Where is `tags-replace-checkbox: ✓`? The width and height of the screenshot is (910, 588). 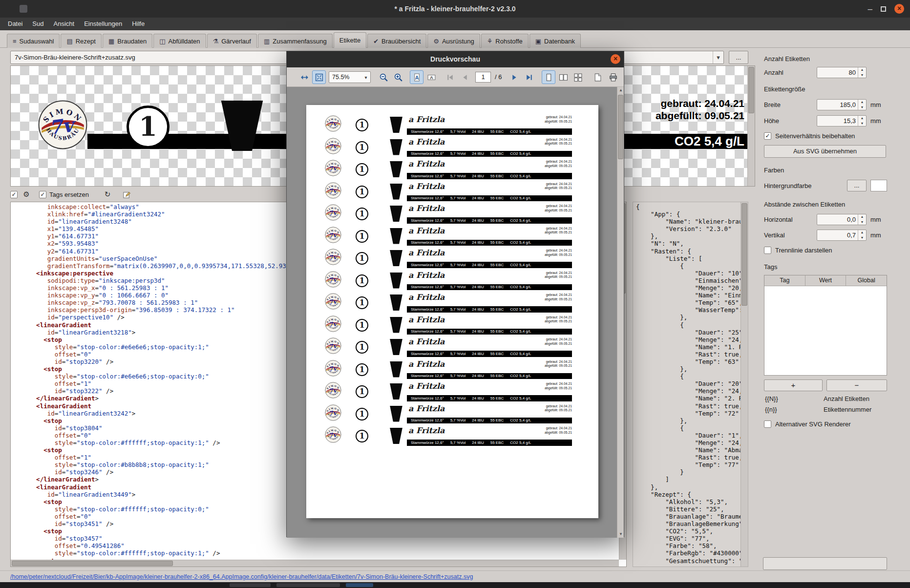 tags-replace-checkbox: ✓ is located at coordinates (43, 194).